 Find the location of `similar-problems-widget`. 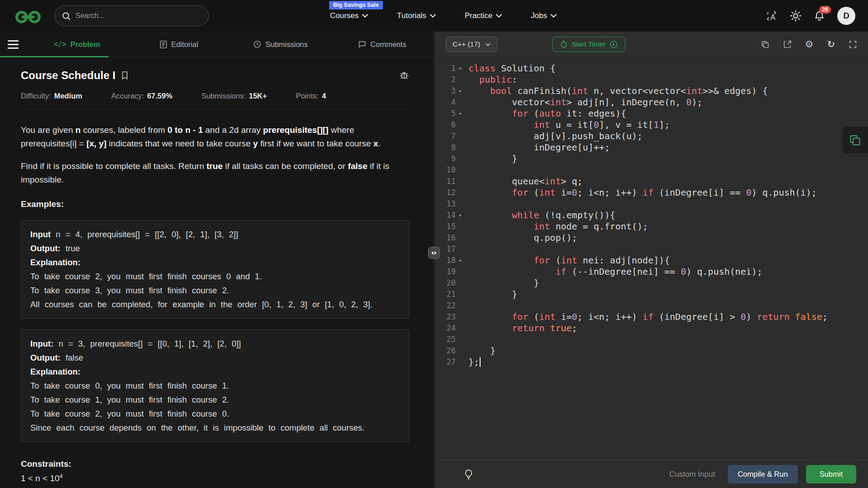

similar-problems-widget is located at coordinates (855, 140).